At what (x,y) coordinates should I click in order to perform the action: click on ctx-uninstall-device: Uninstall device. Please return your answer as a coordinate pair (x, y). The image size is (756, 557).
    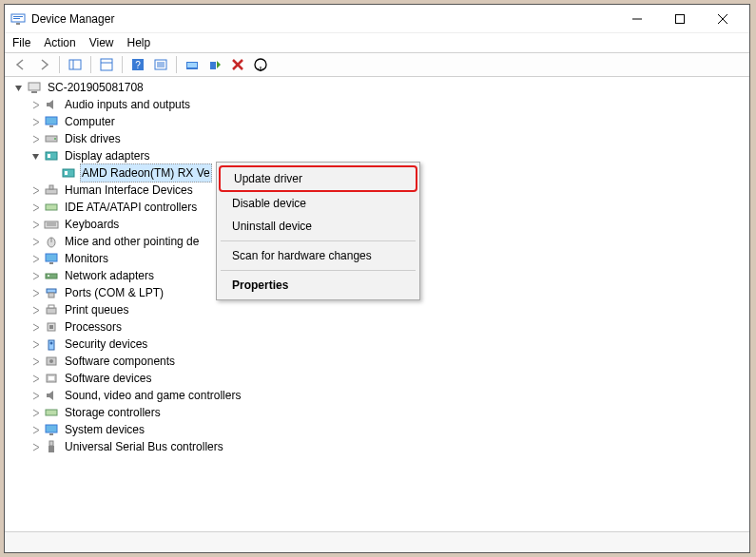
    Looking at the image, I should click on (318, 226).